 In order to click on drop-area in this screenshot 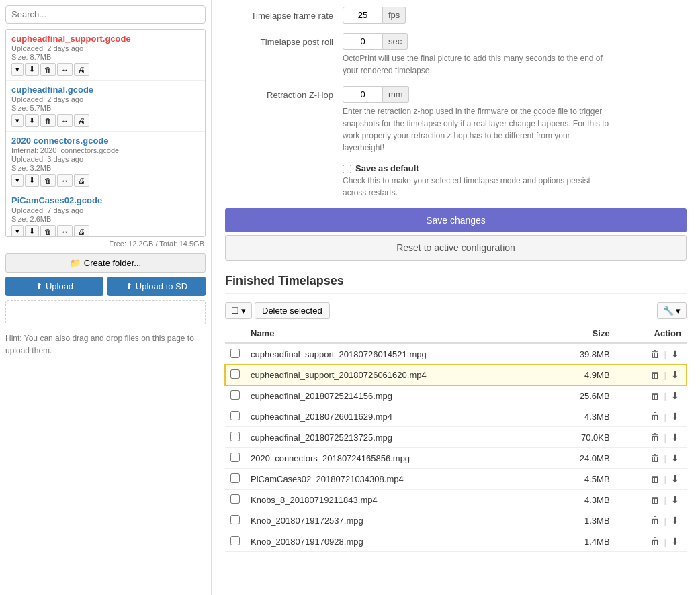, I will do `click(105, 312)`.